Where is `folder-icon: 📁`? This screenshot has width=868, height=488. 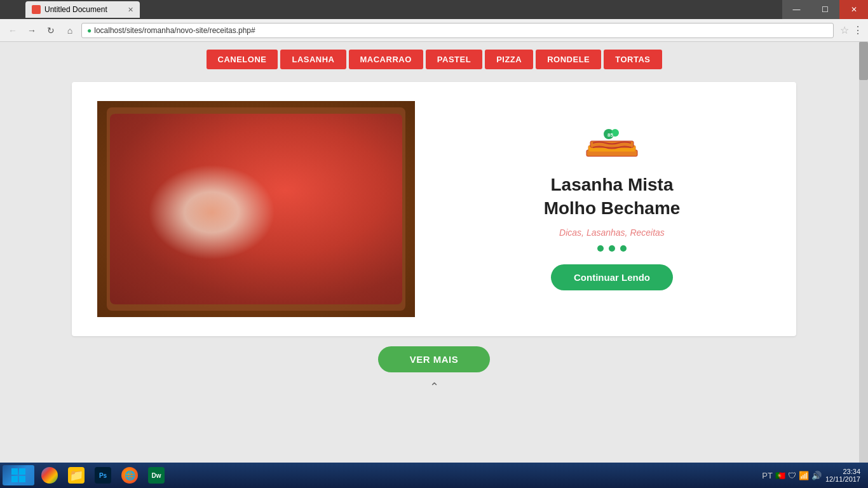
folder-icon: 📁 is located at coordinates (76, 475).